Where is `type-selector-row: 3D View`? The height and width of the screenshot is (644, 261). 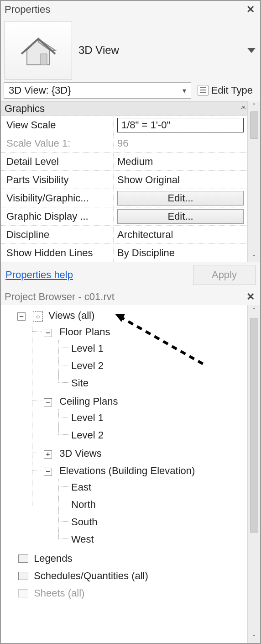
type-selector-row: 3D View is located at coordinates (130, 50).